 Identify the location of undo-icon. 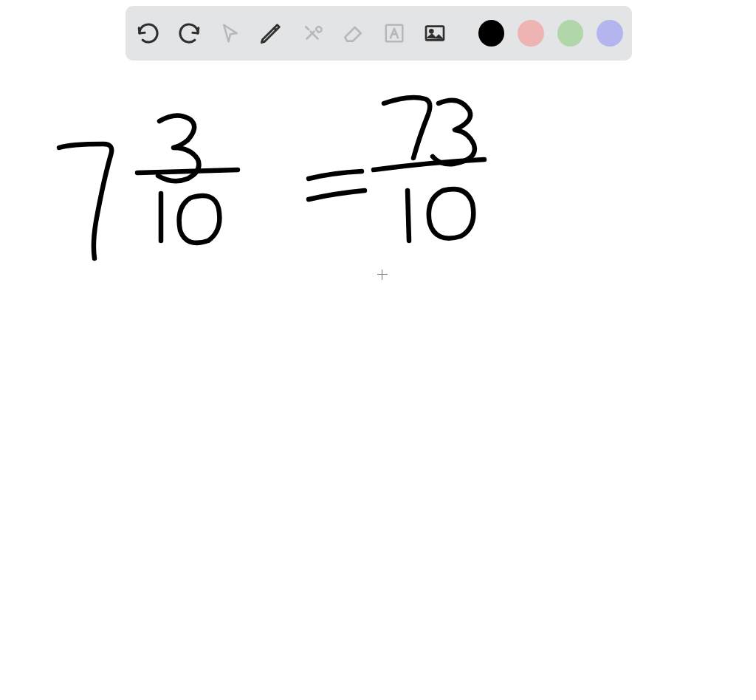
(148, 33).